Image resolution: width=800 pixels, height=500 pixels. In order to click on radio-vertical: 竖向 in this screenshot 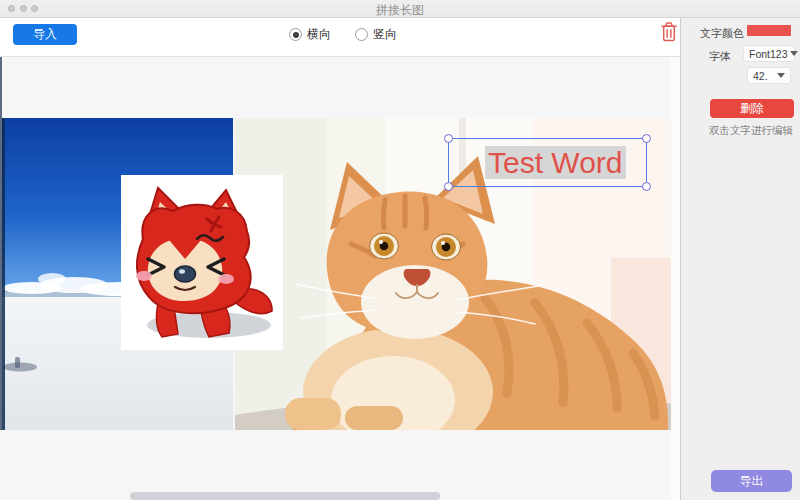, I will do `click(376, 34)`.